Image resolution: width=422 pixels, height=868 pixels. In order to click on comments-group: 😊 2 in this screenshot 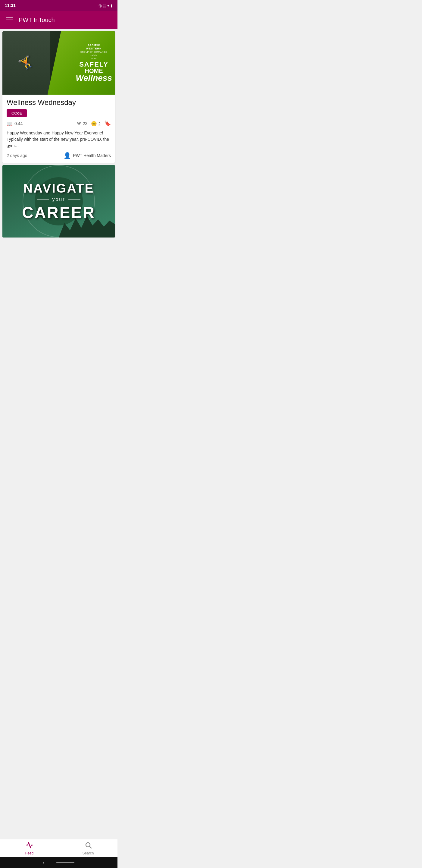, I will do `click(96, 124)`.